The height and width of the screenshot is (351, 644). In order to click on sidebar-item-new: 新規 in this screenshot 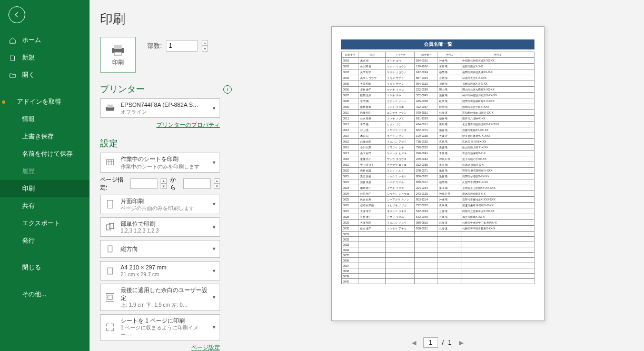, I will do `click(45, 58)`.